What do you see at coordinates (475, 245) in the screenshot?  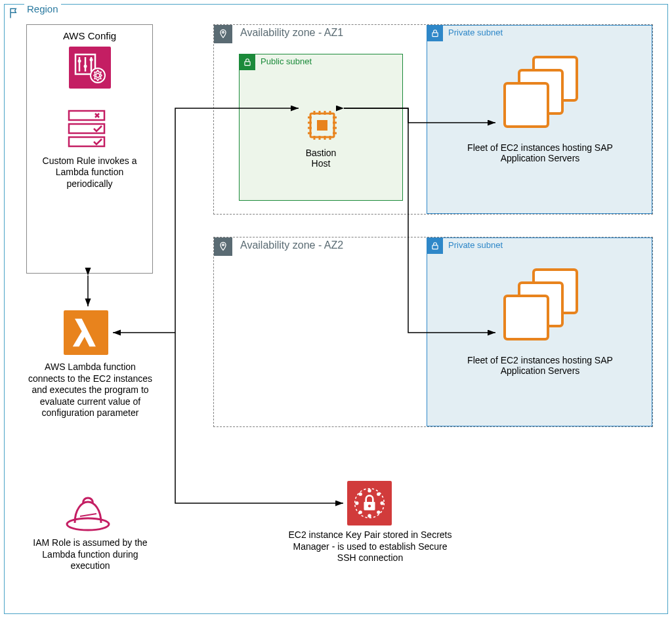 I see `private-subnet-label-az2: Private subnet` at bounding box center [475, 245].